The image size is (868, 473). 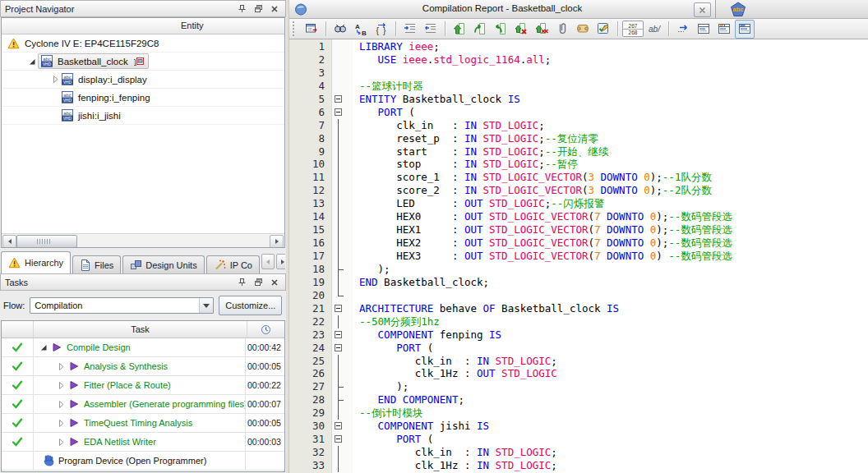 I want to click on tree-item: abcVHDdisplay:i_display, so click(x=143, y=80).